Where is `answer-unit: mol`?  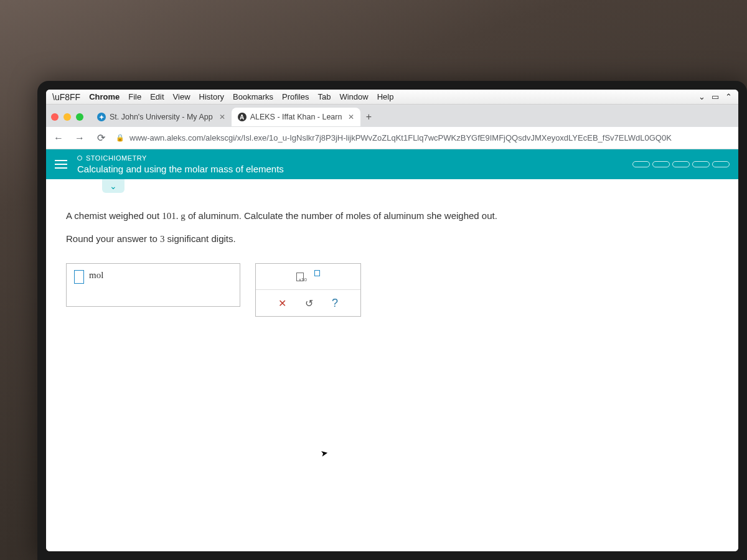
answer-unit: mol is located at coordinates (96, 275).